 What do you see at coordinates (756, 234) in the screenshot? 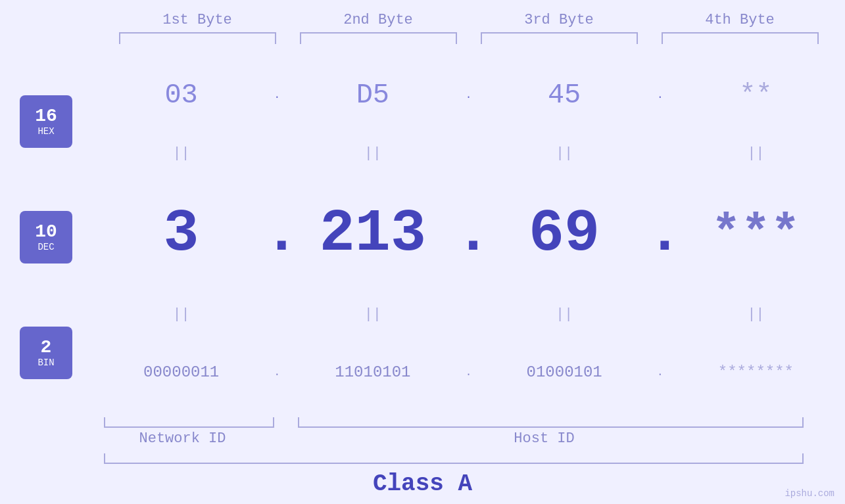
I see `dec-cell-4: ***` at bounding box center [756, 234].